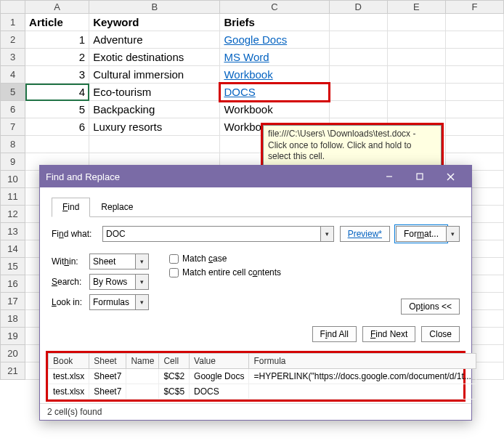 The width and height of the screenshot is (504, 446). Describe the element at coordinates (13, 319) in the screenshot. I see `row-header-18: 18` at that location.